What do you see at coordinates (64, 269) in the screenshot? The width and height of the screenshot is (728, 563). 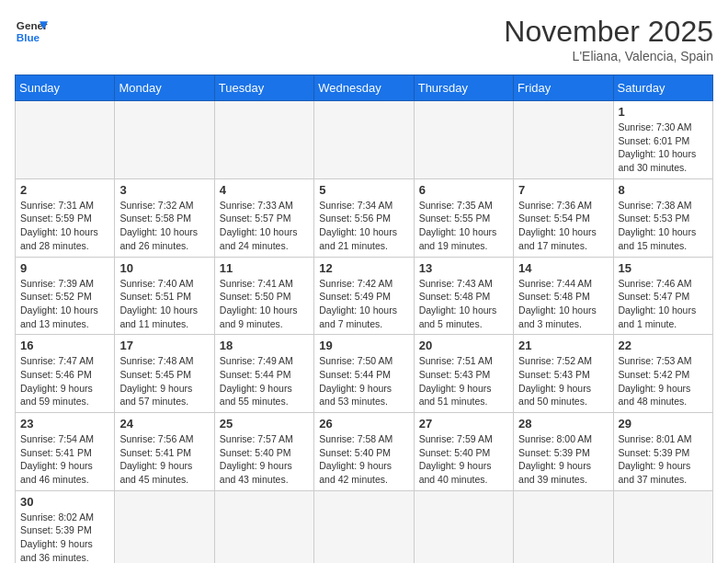 I see `day-number: 9` at bounding box center [64, 269].